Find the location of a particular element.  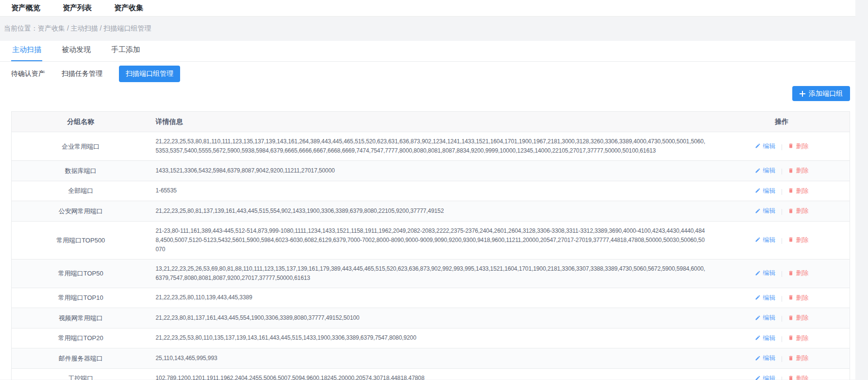

column-header-group-name: 分组名称 is located at coordinates (81, 122).